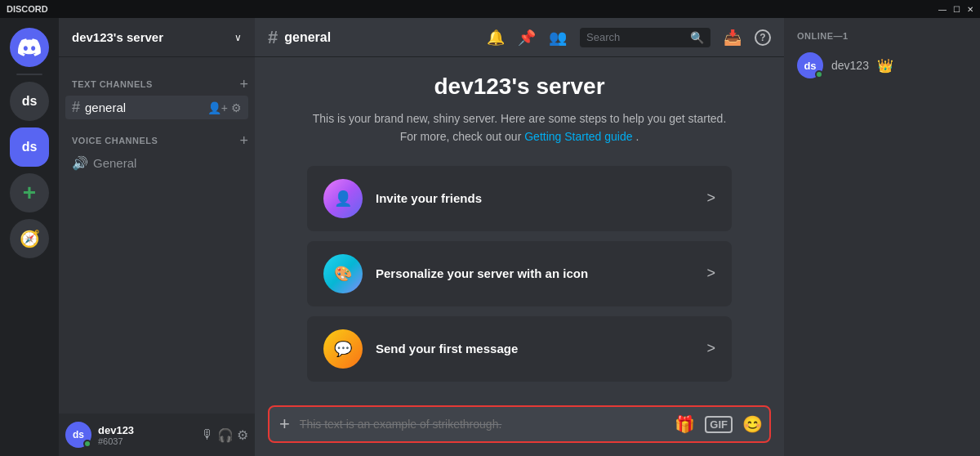  Describe the element at coordinates (157, 435) in the screenshot. I see `user-panel: ds dev123 #6037 🎙 🎧 ⚙` at that location.